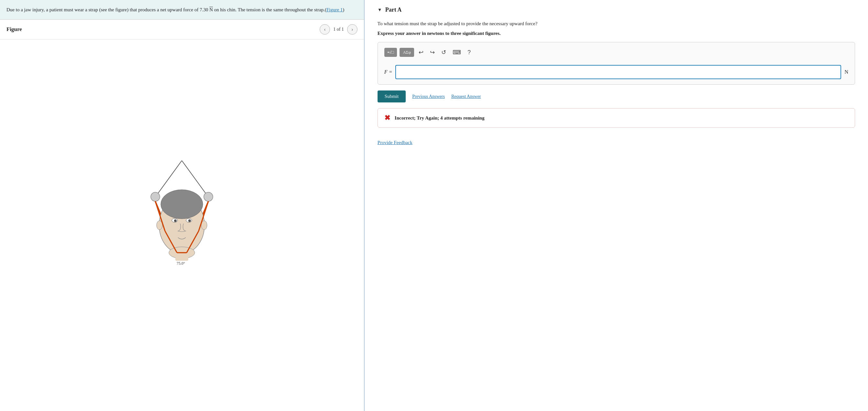 The height and width of the screenshot is (411, 868). Describe the element at coordinates (380, 10) in the screenshot. I see `collapse-triangle-icon: ▼` at that location.